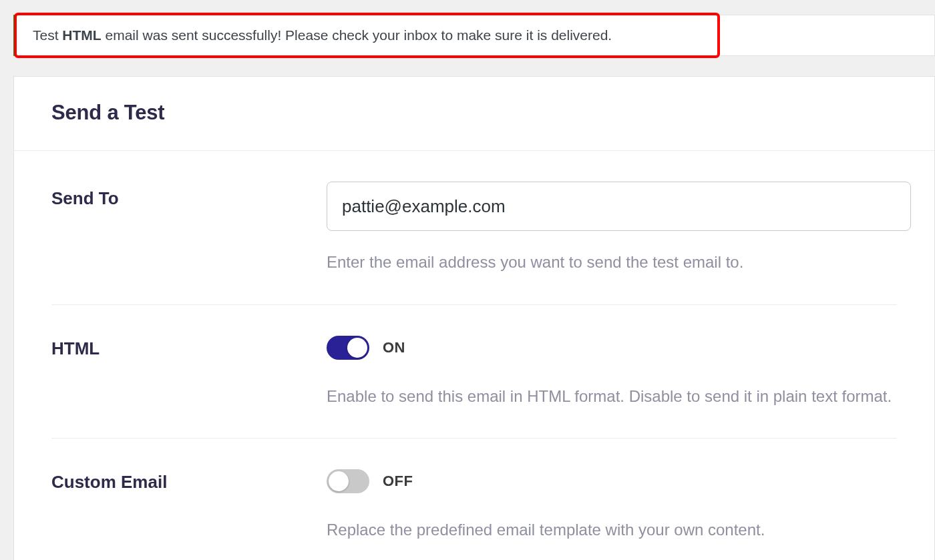  I want to click on panel-title: Send a Test, so click(474, 113).